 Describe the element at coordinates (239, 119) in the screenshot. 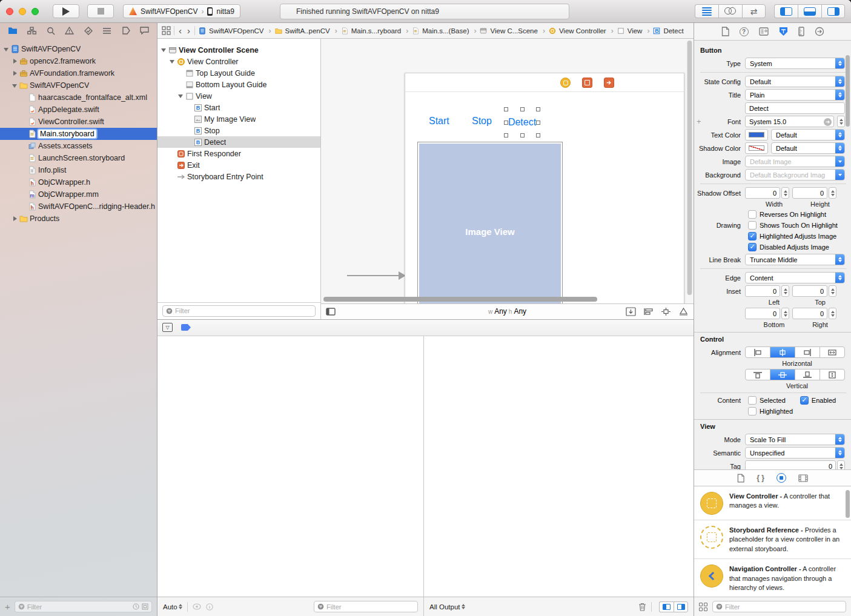

I see `outline-row-image-view: My Image View` at that location.